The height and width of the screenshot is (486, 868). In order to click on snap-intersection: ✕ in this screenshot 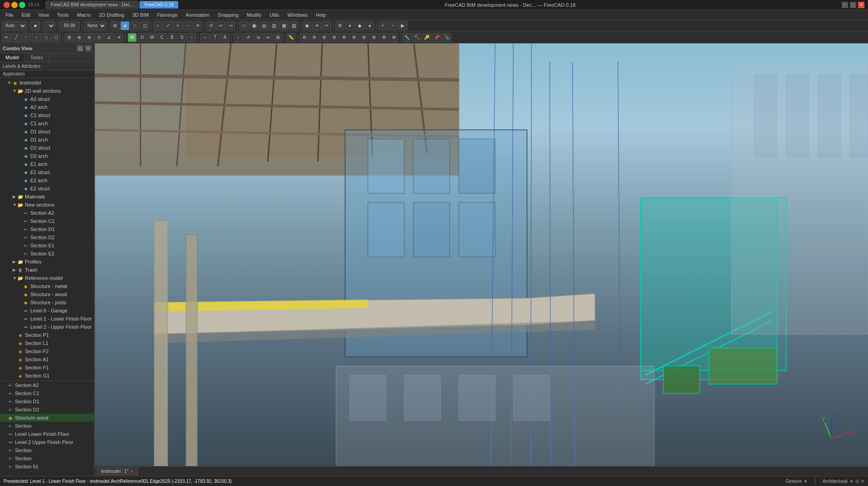, I will do `click(119, 38)`.